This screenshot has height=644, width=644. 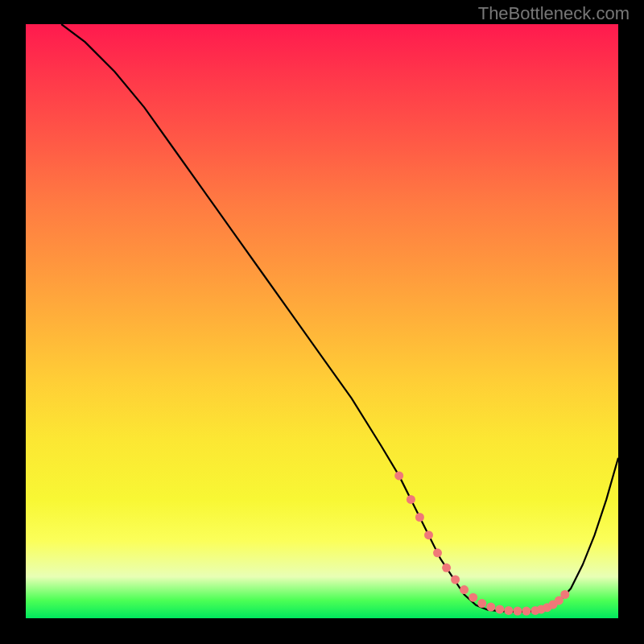 What do you see at coordinates (554, 14) in the screenshot?
I see `watermark-text: TheBottleneck.com` at bounding box center [554, 14].